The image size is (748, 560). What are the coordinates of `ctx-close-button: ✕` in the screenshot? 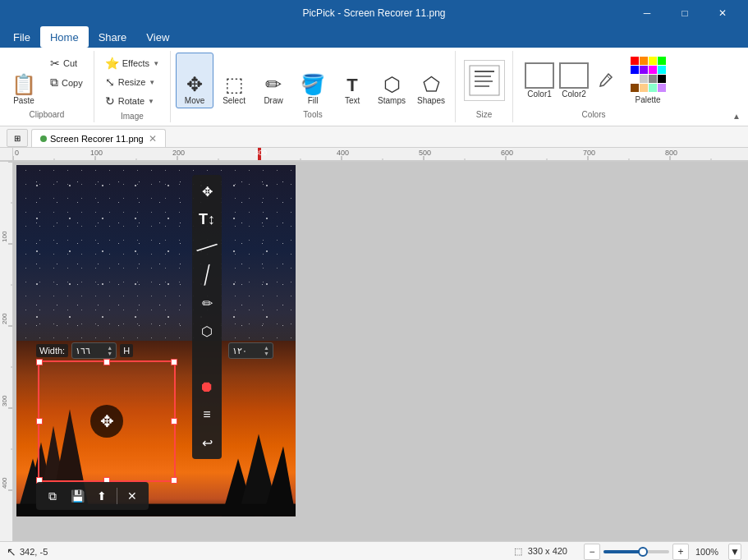 It's located at (132, 496).